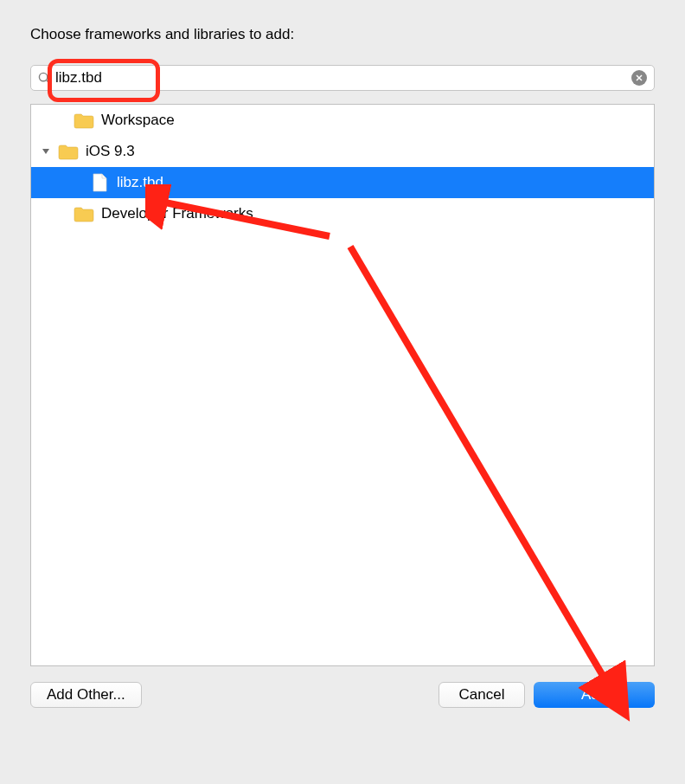 The width and height of the screenshot is (685, 784). Describe the element at coordinates (45, 78) in the screenshot. I see `search-icon` at that location.